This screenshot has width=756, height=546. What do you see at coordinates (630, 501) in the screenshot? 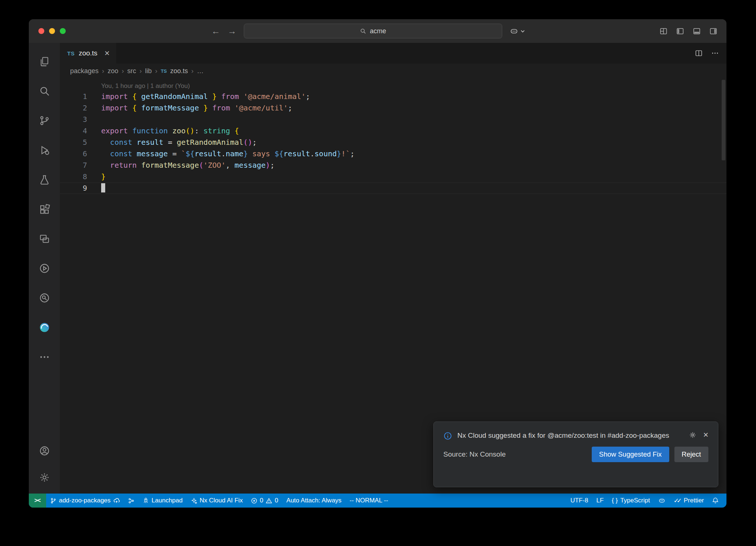
I see `language-mode-item: { } TypeScript` at bounding box center [630, 501].